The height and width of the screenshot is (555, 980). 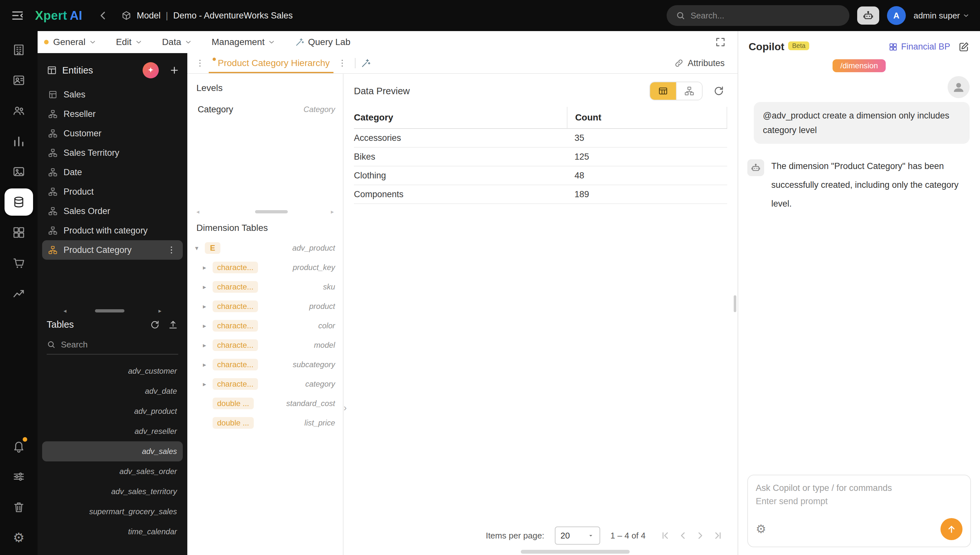 I want to click on command-pill: /dimension, so click(x=859, y=66).